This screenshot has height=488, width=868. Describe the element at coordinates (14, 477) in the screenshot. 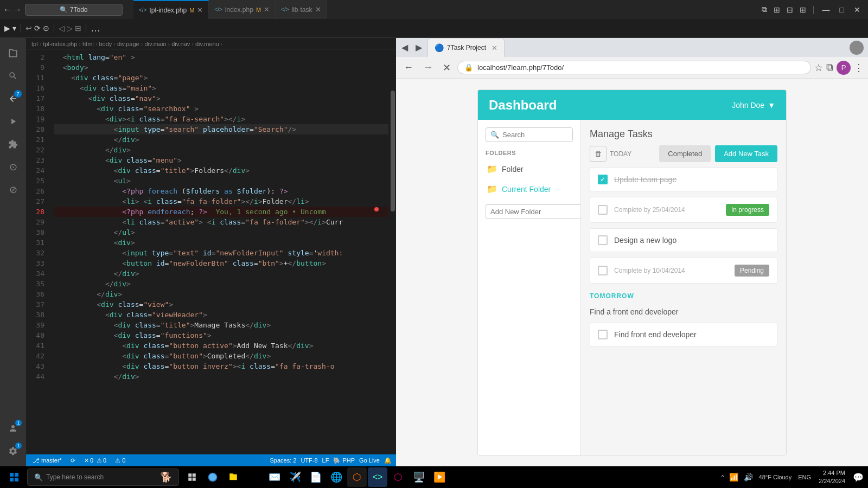

I see `start-button` at that location.